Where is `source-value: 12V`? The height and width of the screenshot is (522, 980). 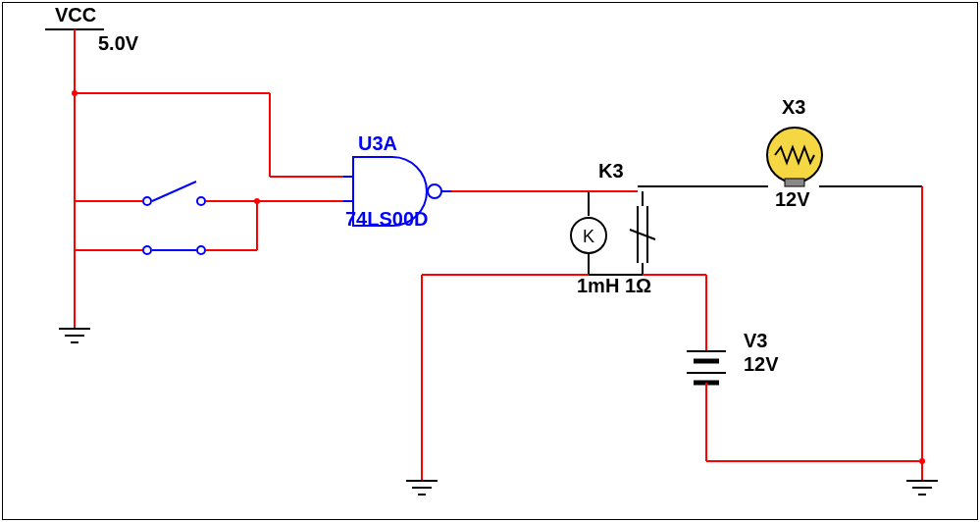 source-value: 12V is located at coordinates (761, 365).